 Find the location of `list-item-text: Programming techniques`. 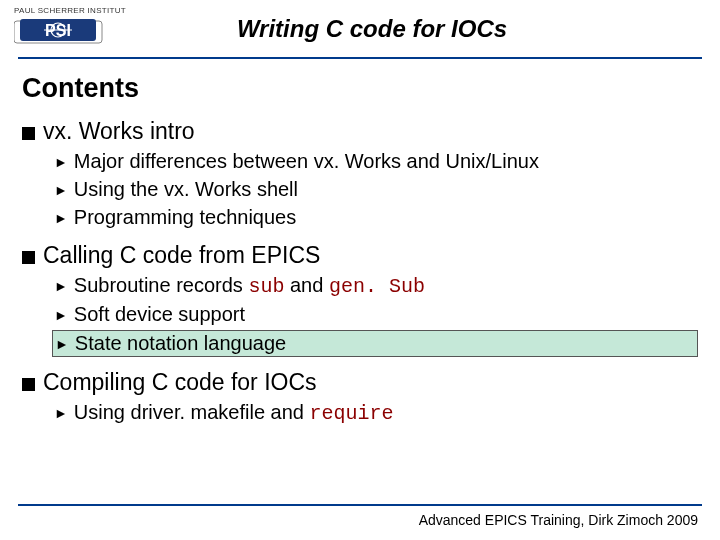

list-item-text: Programming techniques is located at coordinates (185, 218).